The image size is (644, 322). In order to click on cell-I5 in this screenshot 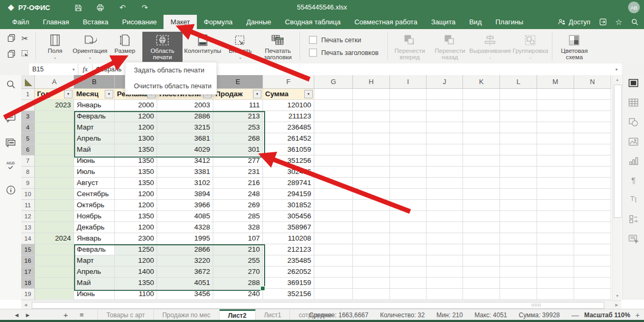, I will do `click(409, 139)`.